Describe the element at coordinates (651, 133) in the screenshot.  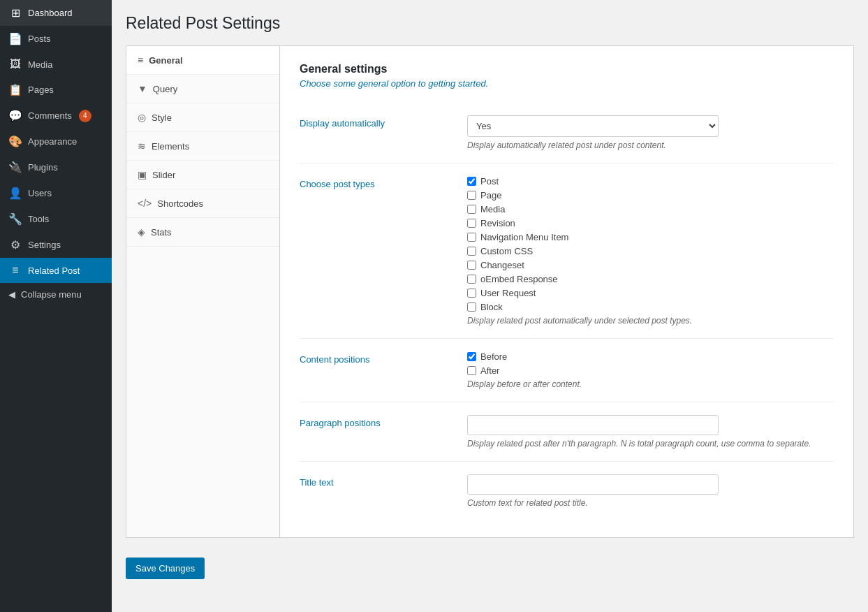
I see `display-automatically-control: Yes No Display automatically related pos…` at that location.